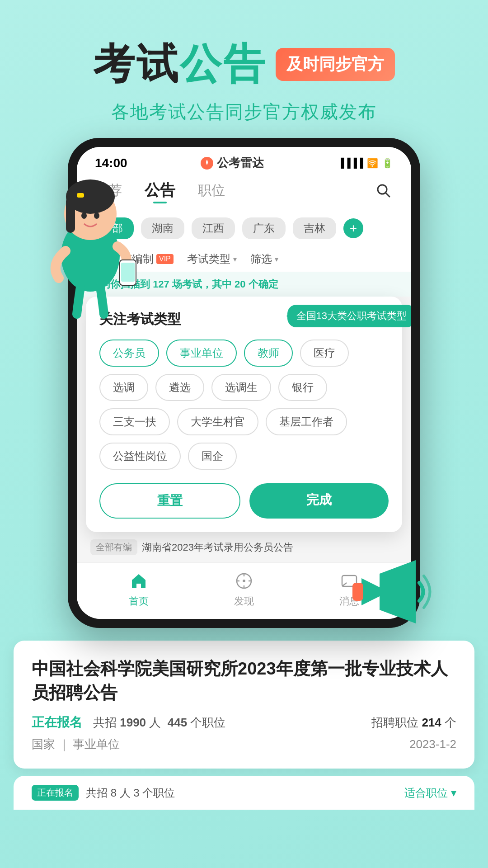 This screenshot has height=868, width=488. Describe the element at coordinates (365, 163) in the screenshot. I see `status-icons: ▐▐▐▐ 🛜 🔋` at that location.